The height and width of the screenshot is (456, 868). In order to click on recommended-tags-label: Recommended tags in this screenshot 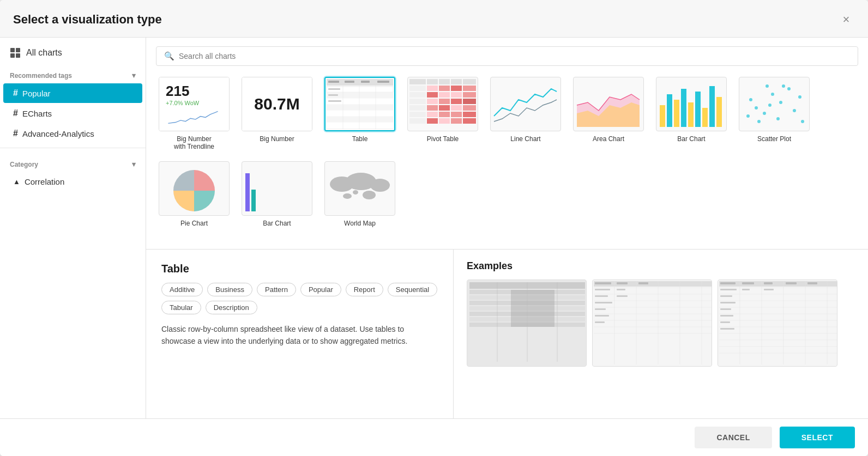, I will do `click(41, 76)`.